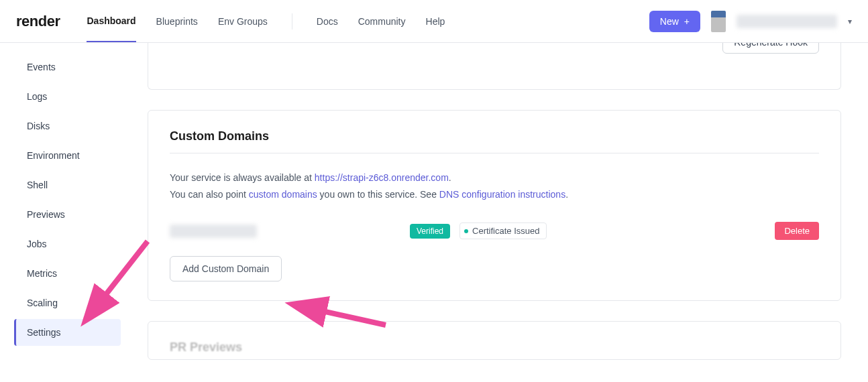 Image resolution: width=868 pixels, height=382 pixels. What do you see at coordinates (430, 231) in the screenshot?
I see `verified-badge: Verified` at bounding box center [430, 231].